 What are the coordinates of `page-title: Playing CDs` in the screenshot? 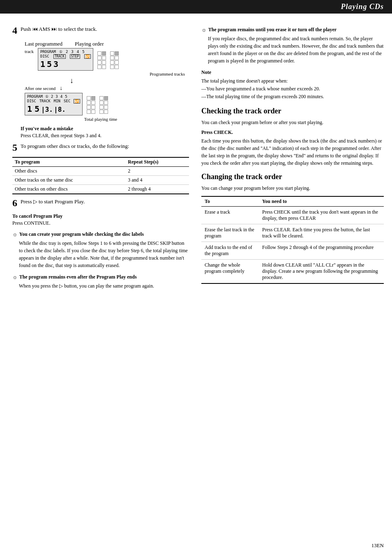 It's located at (362, 7).